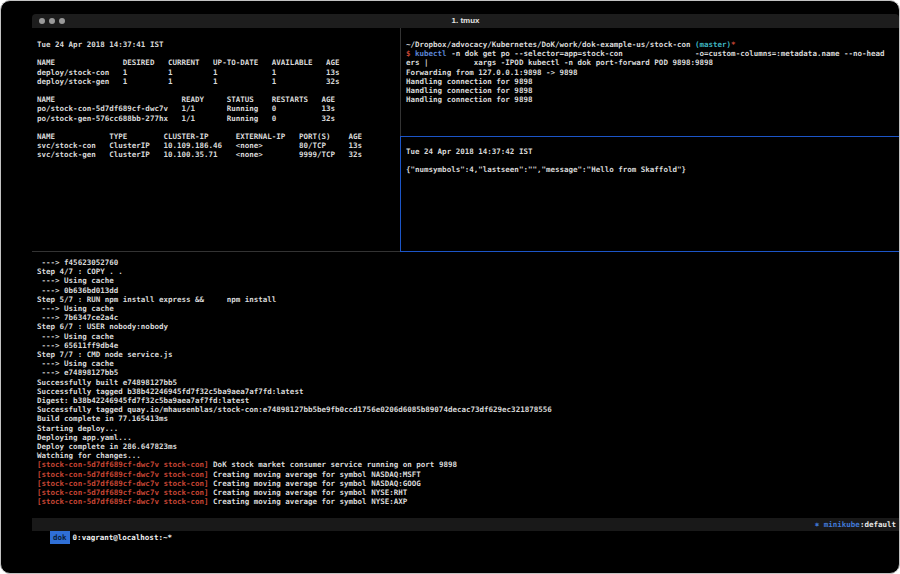 The height and width of the screenshot is (574, 900). Describe the element at coordinates (217, 72) in the screenshot. I see `terminal-line: deploy/stock-con 1 1 1 1 13s` at that location.